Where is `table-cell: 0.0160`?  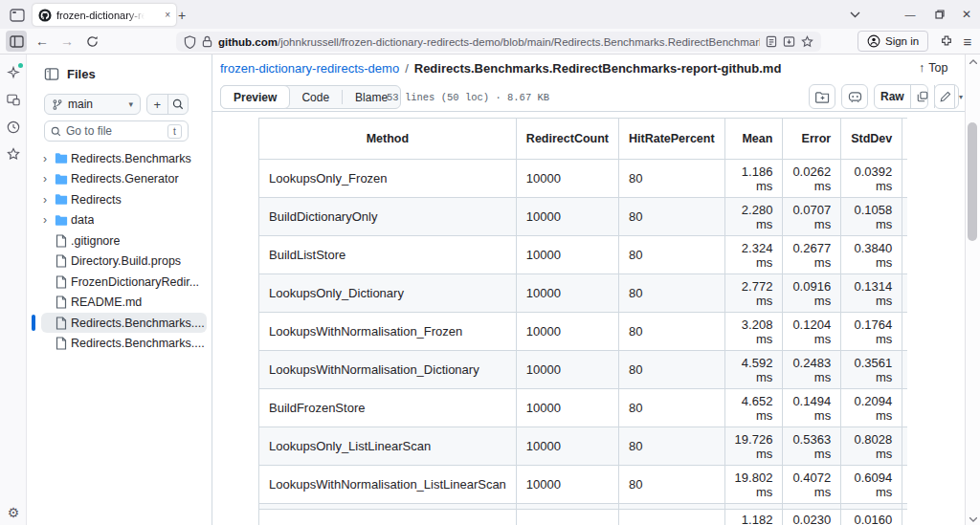 table-cell: 0.0160 is located at coordinates (872, 517).